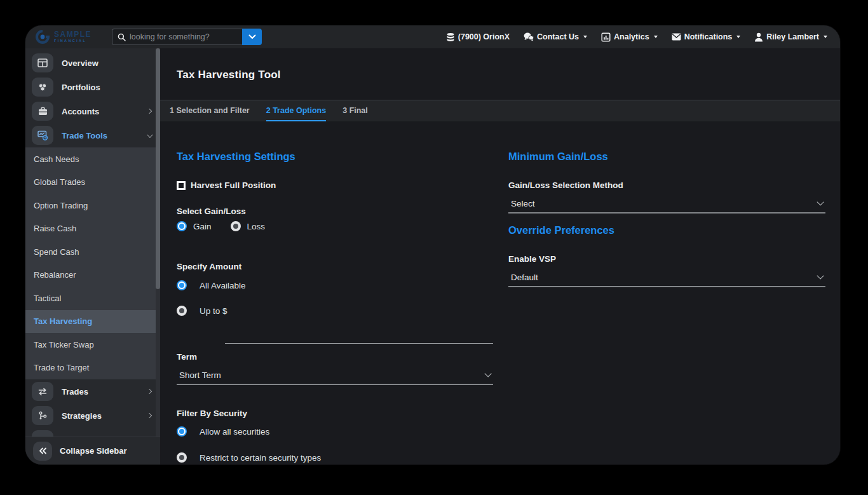 This screenshot has width=868, height=495. I want to click on sidebar-item-label: Trades, so click(75, 391).